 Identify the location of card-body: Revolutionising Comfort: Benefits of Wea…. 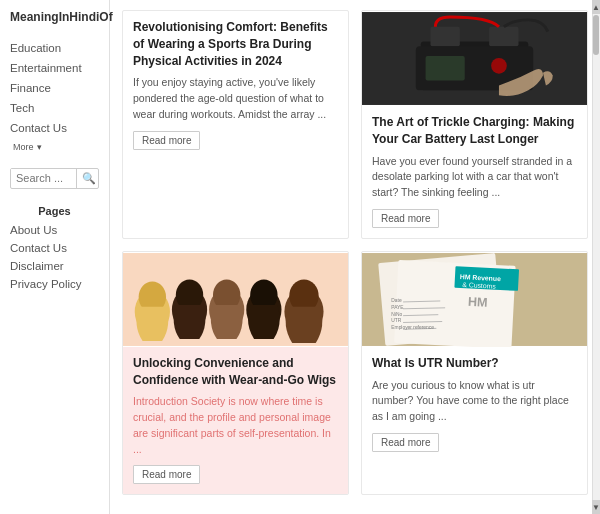
(236, 86).